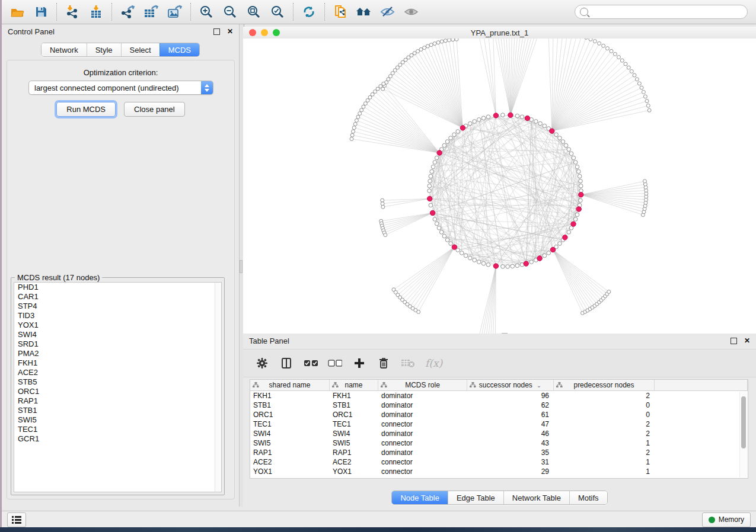 The width and height of the screenshot is (756, 532). What do you see at coordinates (511, 405) in the screenshot?
I see `table-cell: 62` at bounding box center [511, 405].